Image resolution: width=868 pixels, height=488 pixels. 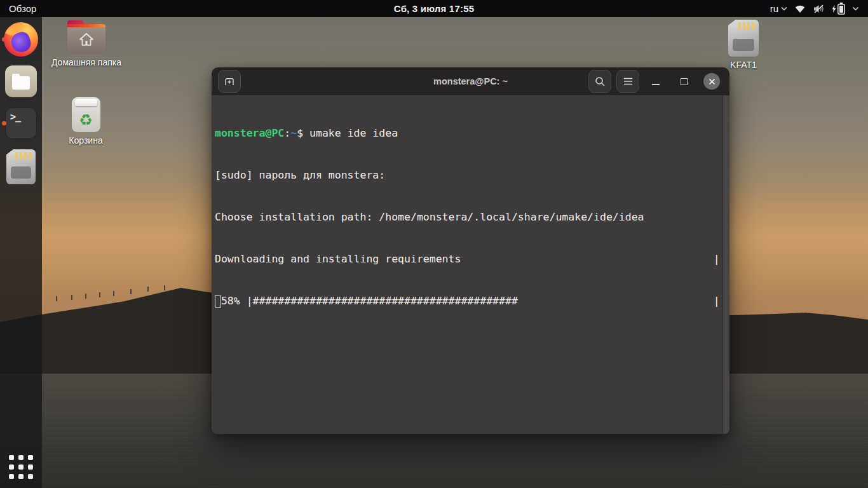 I want to click on activities-button: Обзор, so click(x=23, y=9).